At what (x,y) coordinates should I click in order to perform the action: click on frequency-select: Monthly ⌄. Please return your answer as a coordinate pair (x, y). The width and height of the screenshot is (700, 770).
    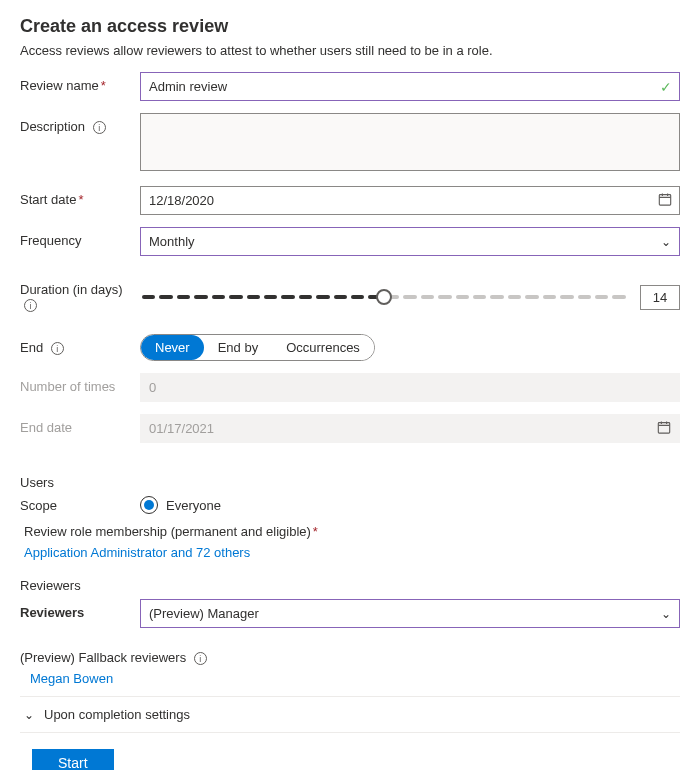
    Looking at the image, I should click on (410, 242).